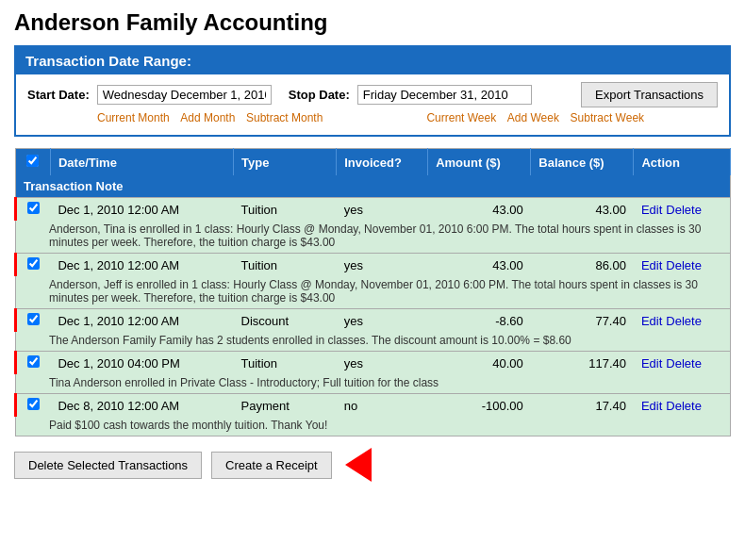 This screenshot has height=560, width=745. Describe the element at coordinates (461, 119) in the screenshot. I see `current-week-link: Current Week` at that location.